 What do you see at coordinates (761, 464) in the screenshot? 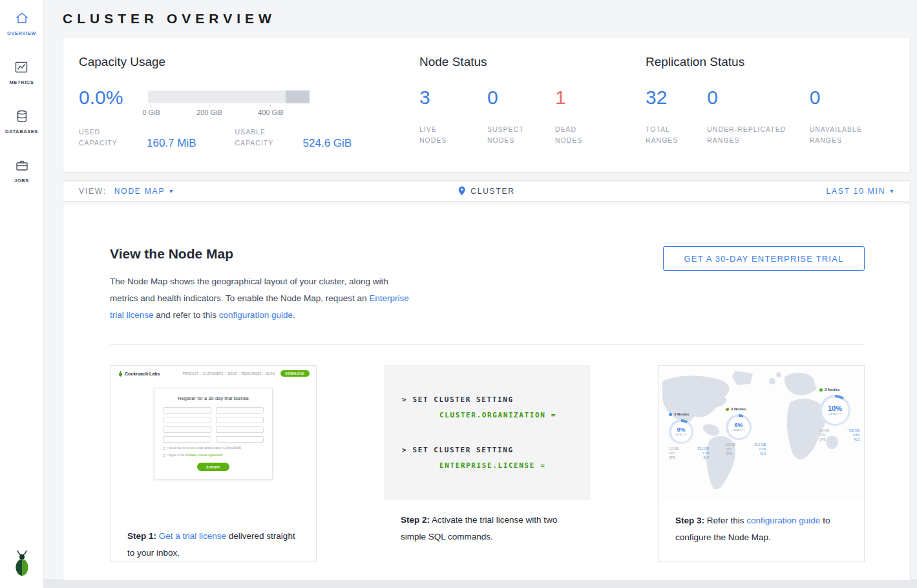
I see `step-3-card: 3 Nodes 9% CAPACITY 3.2 GiB53.2 GiB CP` at bounding box center [761, 464].